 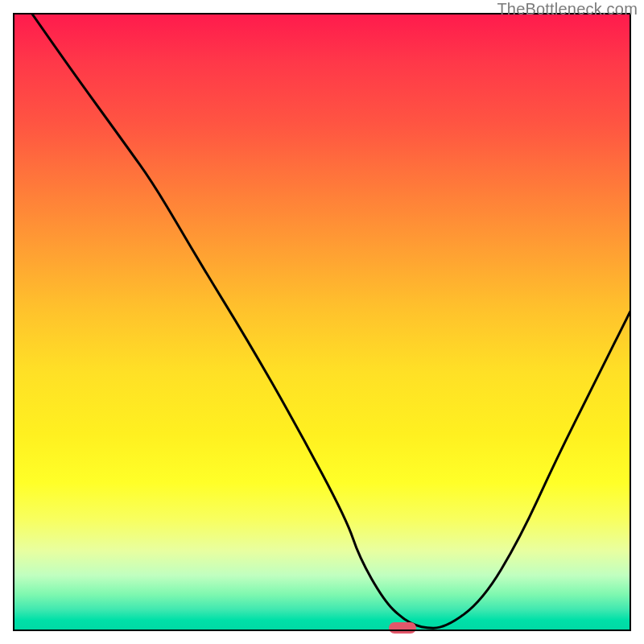 I want to click on watermark-text: TheBottleneck.com, so click(x=567, y=10).